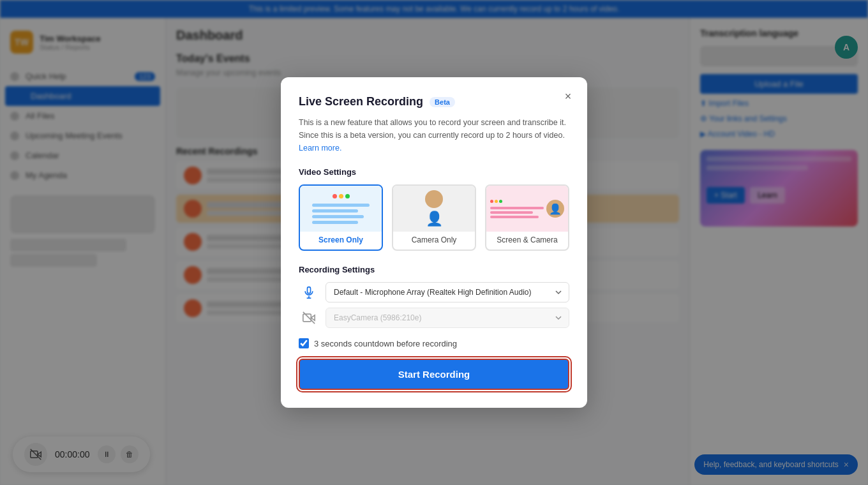  Describe the element at coordinates (447, 292) in the screenshot. I see `microphone-select: Default - Microphone Array (Realtek High…` at that location.